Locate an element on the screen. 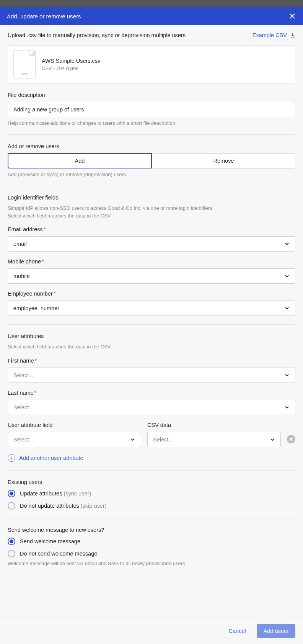  login-fields-label: Login identifier fields is located at coordinates (152, 198).